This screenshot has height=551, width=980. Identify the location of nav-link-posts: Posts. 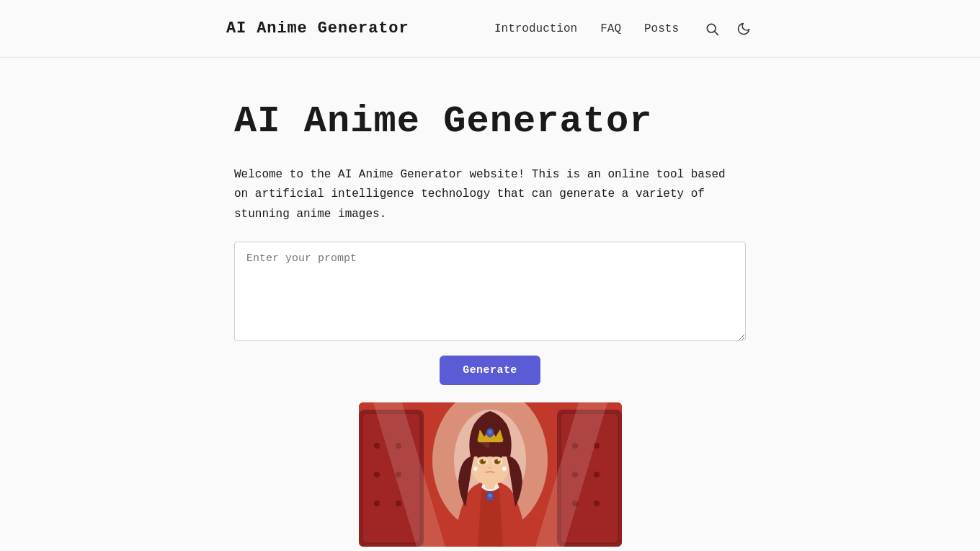
(662, 29).